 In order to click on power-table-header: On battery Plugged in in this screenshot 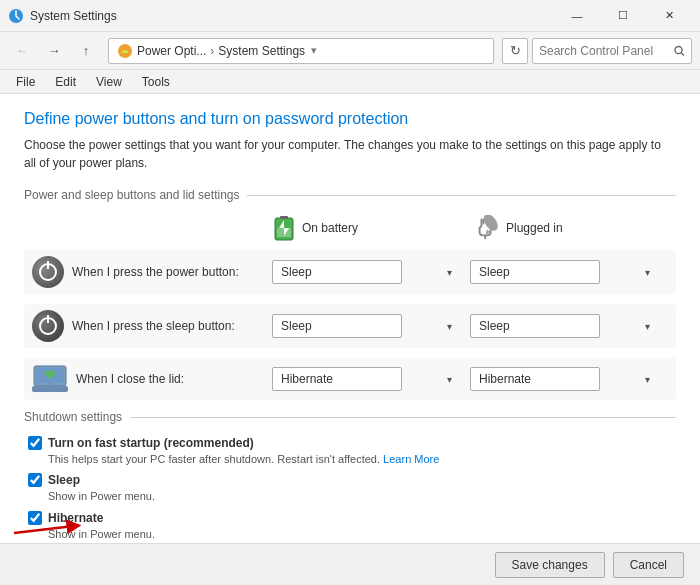, I will do `click(350, 228)`.